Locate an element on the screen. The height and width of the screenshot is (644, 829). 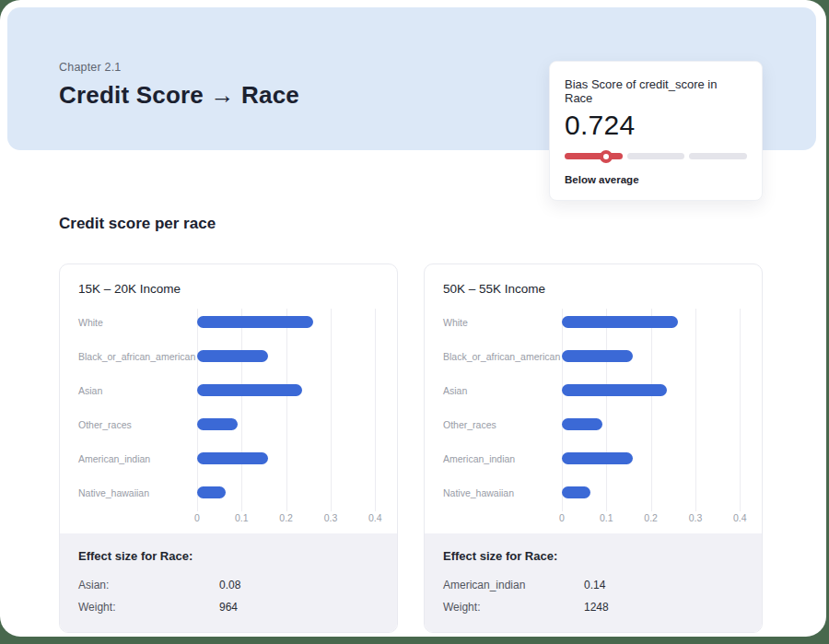
effect-size-panel: Effect size for Race: American_indian0.1… is located at coordinates (593, 582).